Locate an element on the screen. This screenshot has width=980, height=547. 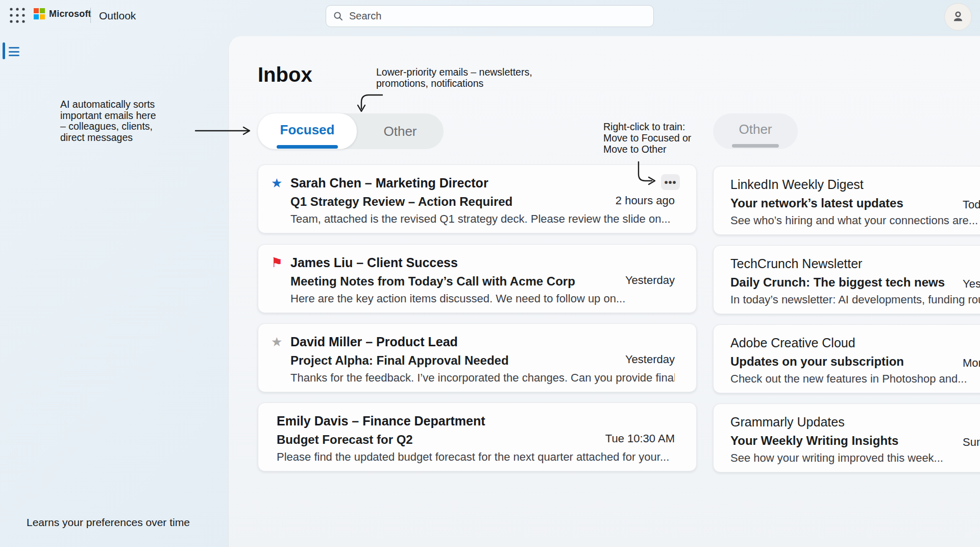
email-preview: Team, attached is the revised Q1 strateg… is located at coordinates (483, 219).